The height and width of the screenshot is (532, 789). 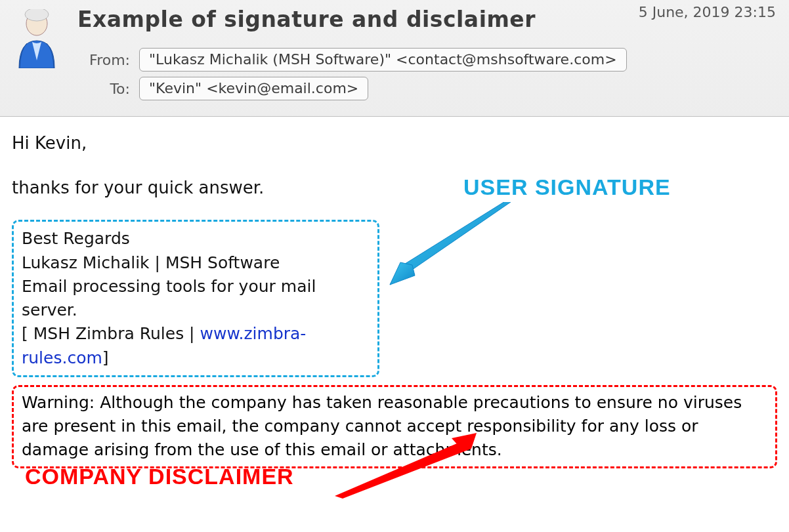 What do you see at coordinates (196, 239) in the screenshot?
I see `signature-line-regards: Best Regards` at bounding box center [196, 239].